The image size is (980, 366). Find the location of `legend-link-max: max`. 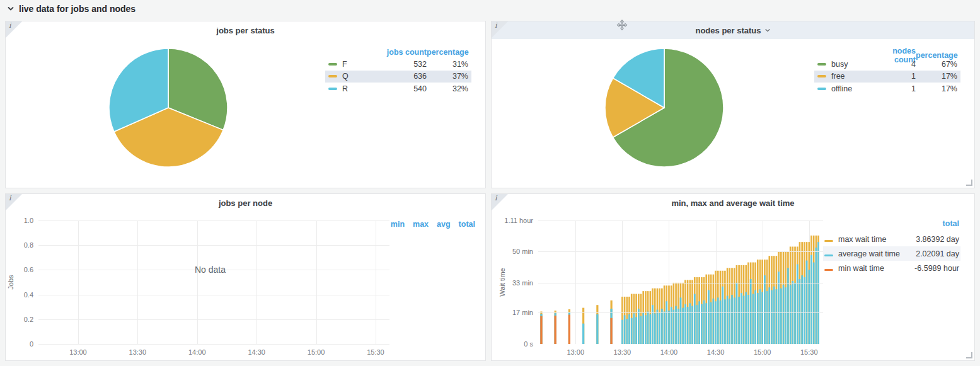

legend-link-max: max is located at coordinates (421, 224).